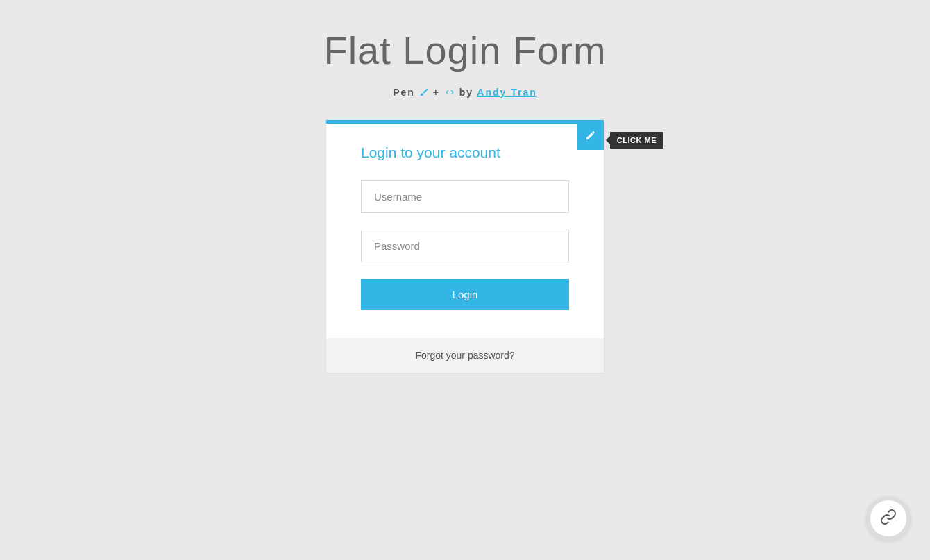 This screenshot has width=930, height=560. What do you see at coordinates (465, 50) in the screenshot?
I see `page-title: Flat Login Form` at bounding box center [465, 50].